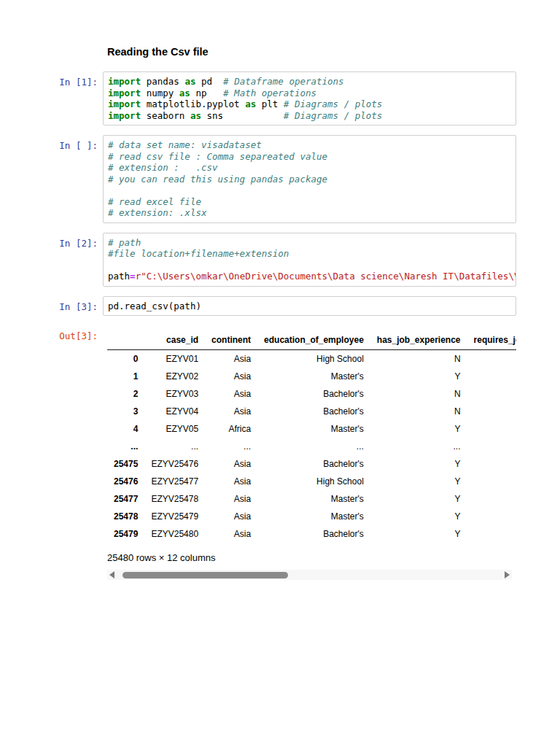  What do you see at coordinates (231, 341) in the screenshot?
I see `column-header: continent` at bounding box center [231, 341].